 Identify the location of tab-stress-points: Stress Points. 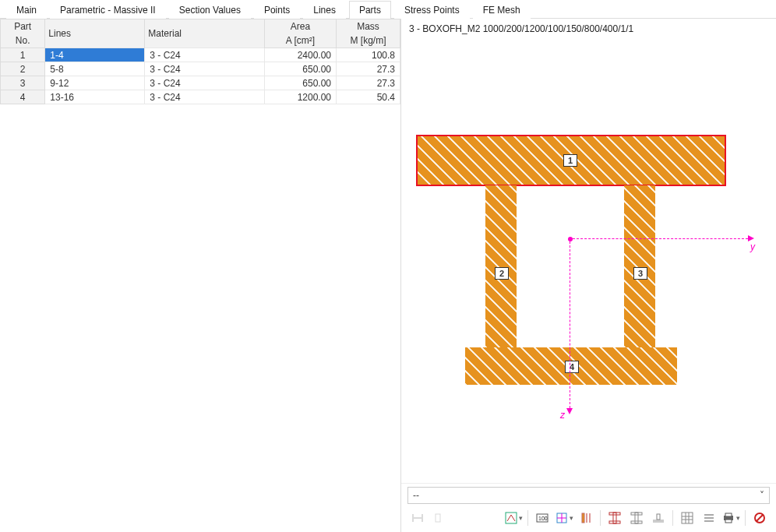
(432, 9).